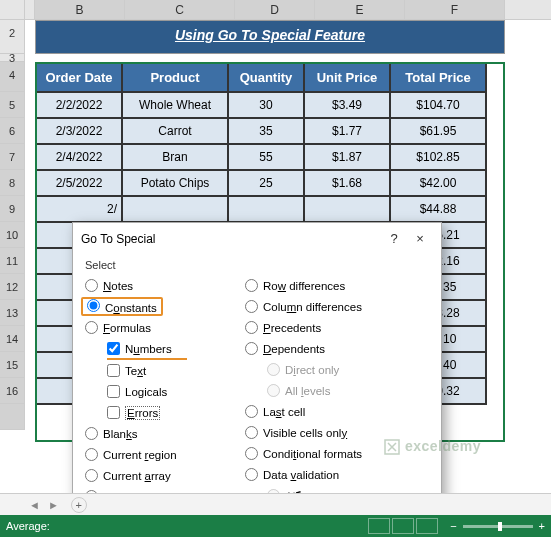 This screenshot has height=537, width=551. Describe the element at coordinates (261, 157) in the screenshot. I see `table-row: 2/4/2022Bran55$1.87$102.85` at that location.